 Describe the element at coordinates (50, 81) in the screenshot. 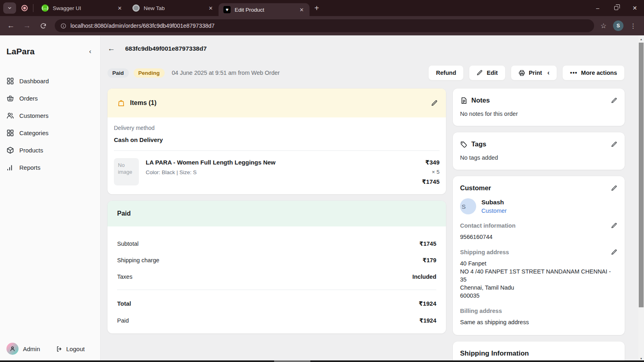

I see `sidebar-item-dashboard: Dashboard` at that location.